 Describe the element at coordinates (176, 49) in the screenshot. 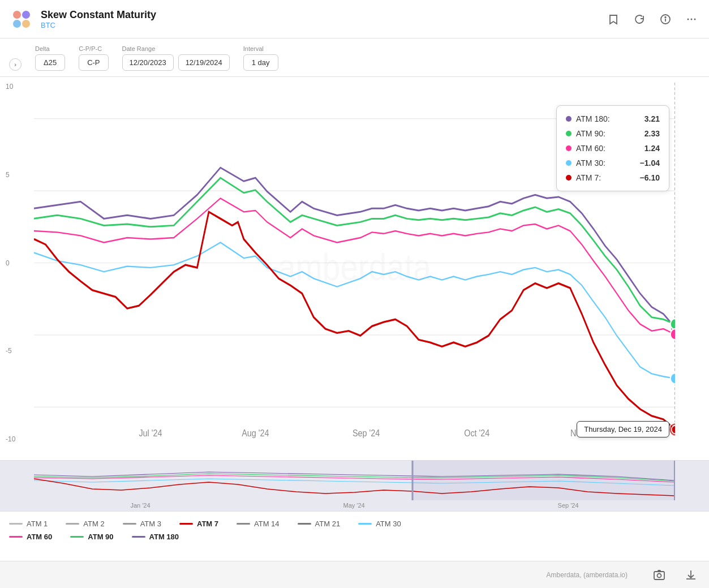

I see `date-range-label: Date Range` at that location.